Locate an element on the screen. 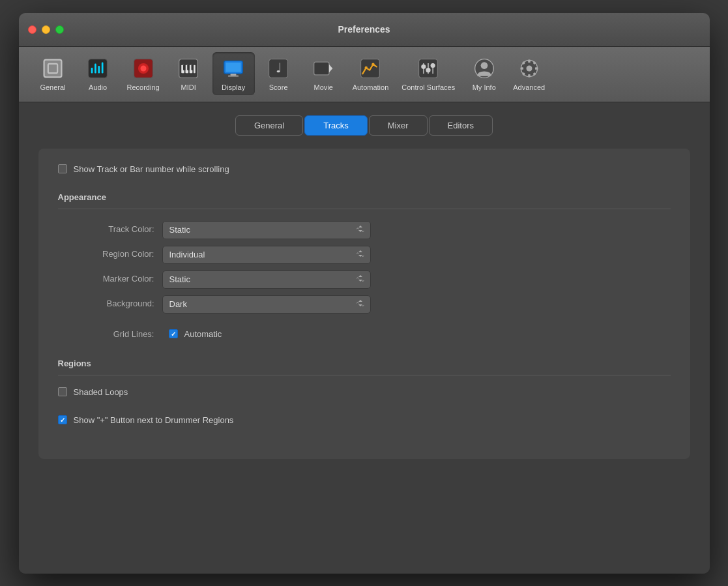 The image size is (728, 586). toolbar-item-midi: MIDI is located at coordinates (189, 74).